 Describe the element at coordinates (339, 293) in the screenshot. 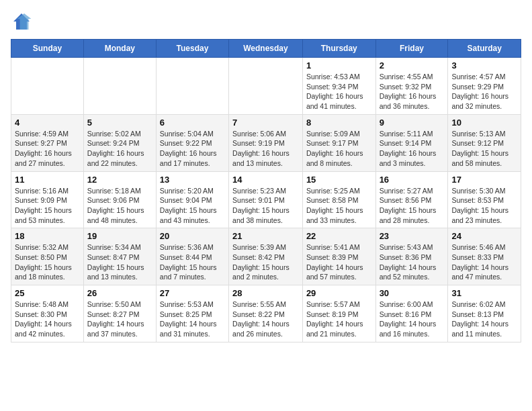

I see `day-number: 29` at that location.